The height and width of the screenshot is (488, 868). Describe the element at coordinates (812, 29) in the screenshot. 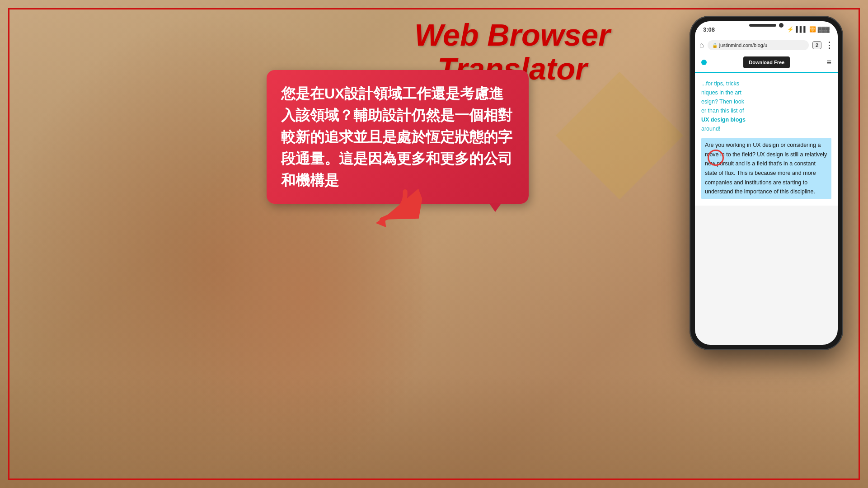

I see `wifi-icon: 🛜` at that location.